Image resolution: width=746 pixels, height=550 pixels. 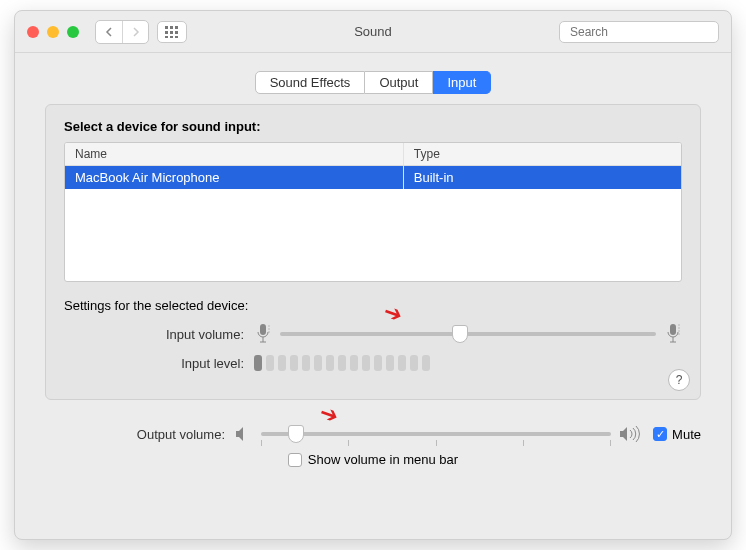 I want to click on device-name: MacBook Air Microphone, so click(x=234, y=178).